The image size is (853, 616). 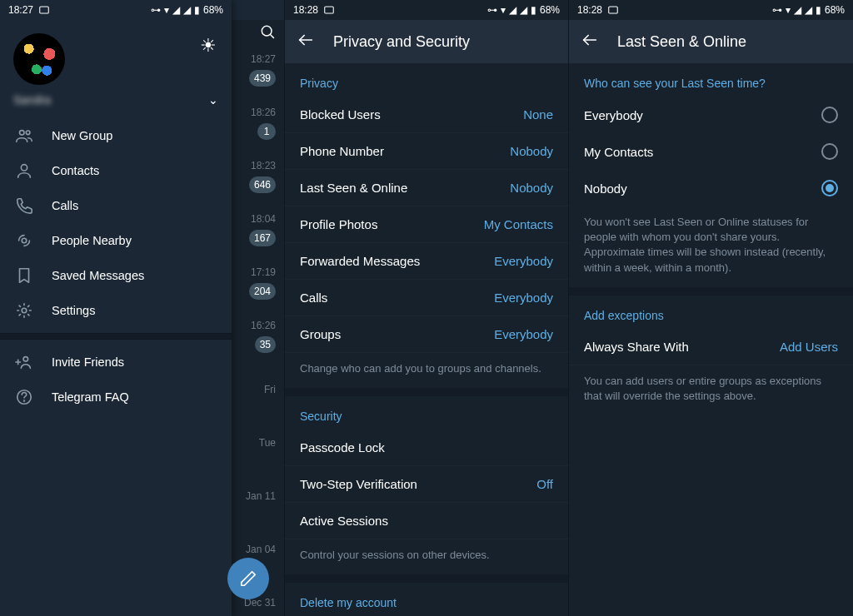 What do you see at coordinates (116, 362) in the screenshot?
I see `menu-item-invite-friends: Invite Friends` at bounding box center [116, 362].